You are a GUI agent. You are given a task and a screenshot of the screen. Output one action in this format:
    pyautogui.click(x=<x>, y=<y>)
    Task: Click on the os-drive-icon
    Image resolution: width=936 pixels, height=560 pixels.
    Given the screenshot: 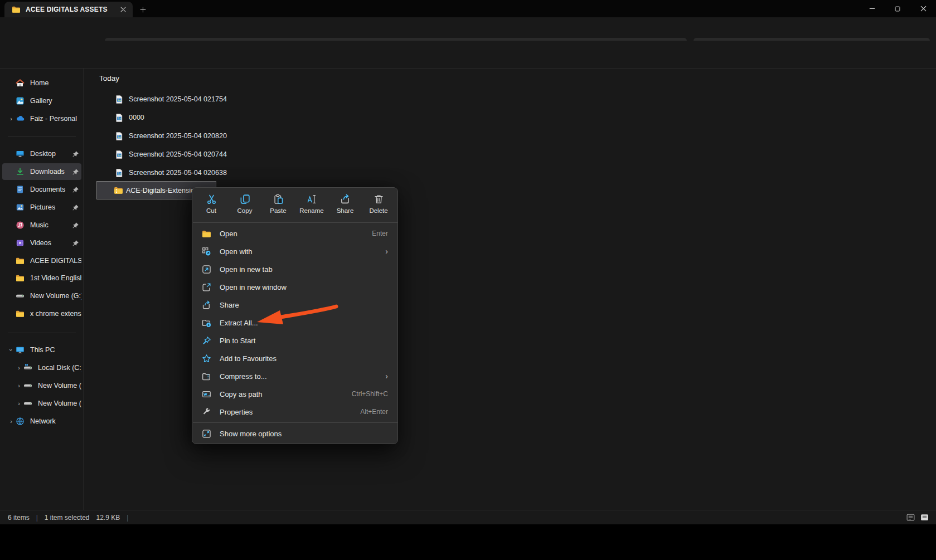 What is the action you would take?
    pyautogui.click(x=28, y=368)
    